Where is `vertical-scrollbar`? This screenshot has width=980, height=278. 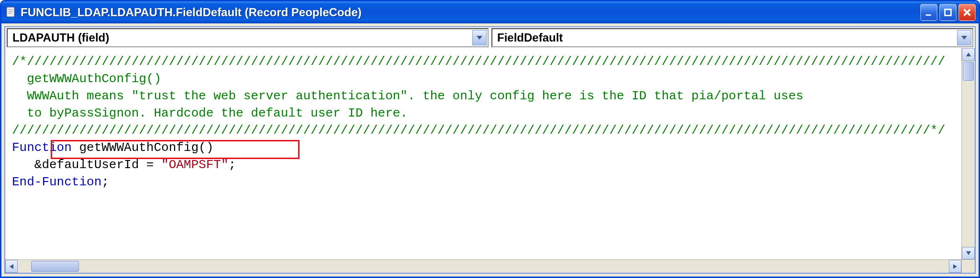 vertical-scrollbar is located at coordinates (968, 154).